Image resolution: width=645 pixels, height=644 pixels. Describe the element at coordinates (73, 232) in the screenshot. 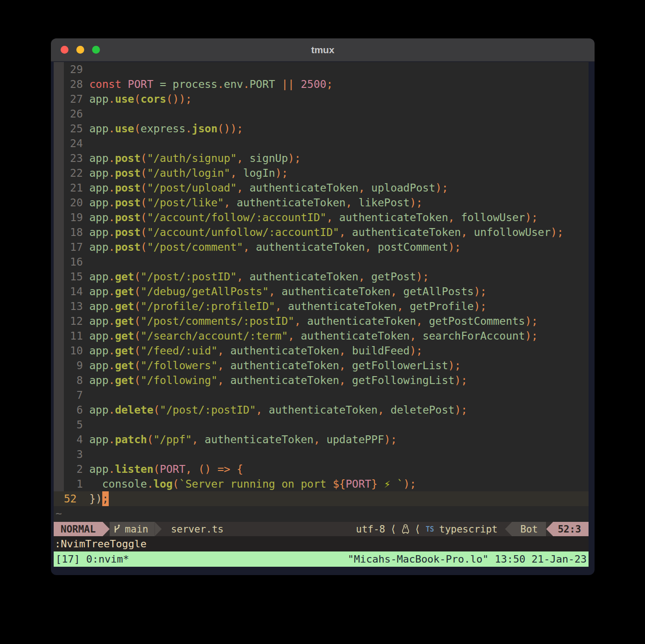

I see `line-number: 18` at that location.